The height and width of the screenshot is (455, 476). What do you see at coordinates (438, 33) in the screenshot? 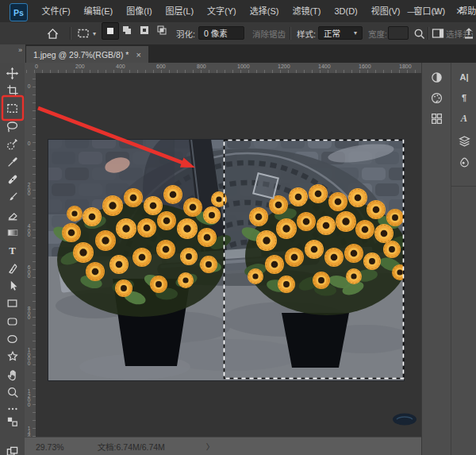
I see `workspace-panel-icon` at bounding box center [438, 33].